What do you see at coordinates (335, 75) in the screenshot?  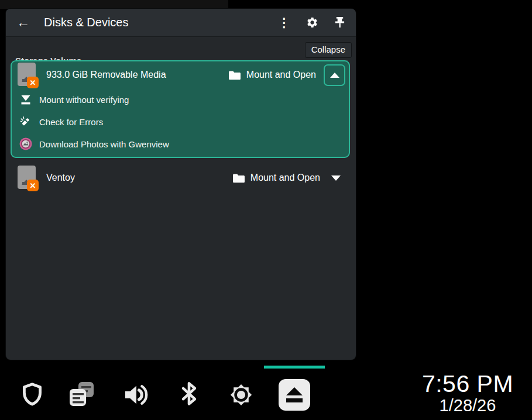 I see `chevron-up-icon` at bounding box center [335, 75].